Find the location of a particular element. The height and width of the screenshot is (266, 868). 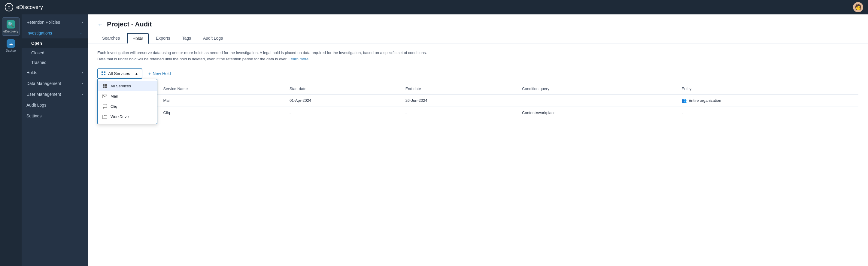

description-text: Each investigation will preserve data us… is located at coordinates (262, 56).